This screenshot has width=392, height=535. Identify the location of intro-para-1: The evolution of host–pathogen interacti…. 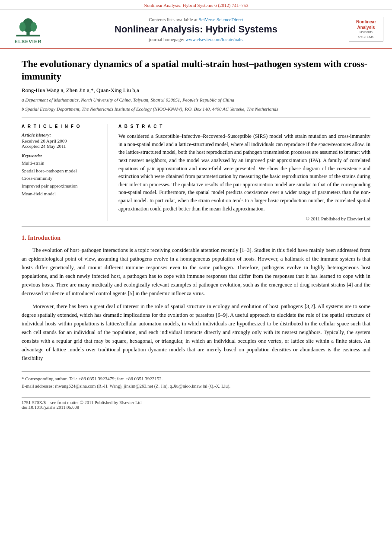
(196, 272).